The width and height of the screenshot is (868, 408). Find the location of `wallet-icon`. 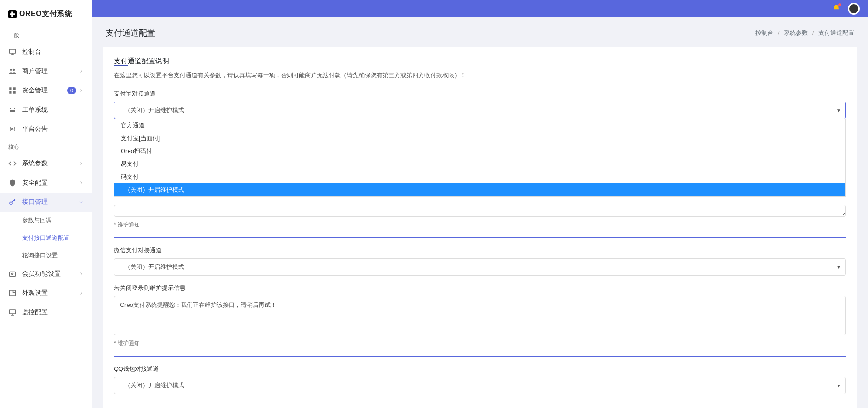

wallet-icon is located at coordinates (12, 274).